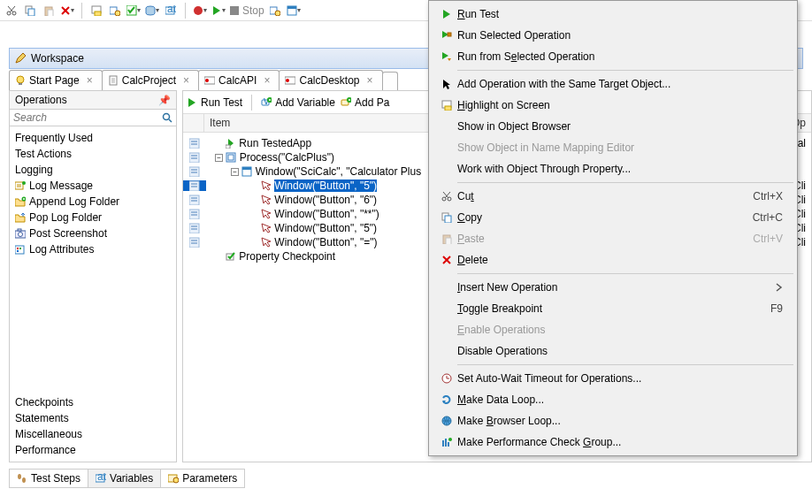 Image resolution: width=812 pixels, height=504 pixels. Describe the element at coordinates (294, 11) in the screenshot. I see `tool2-button: ▾` at that location.